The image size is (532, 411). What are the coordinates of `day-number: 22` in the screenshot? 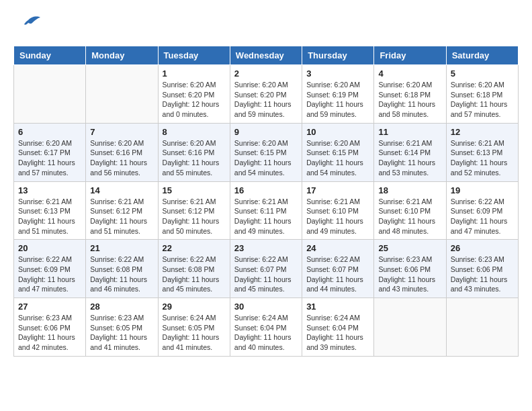 It's located at (194, 248).